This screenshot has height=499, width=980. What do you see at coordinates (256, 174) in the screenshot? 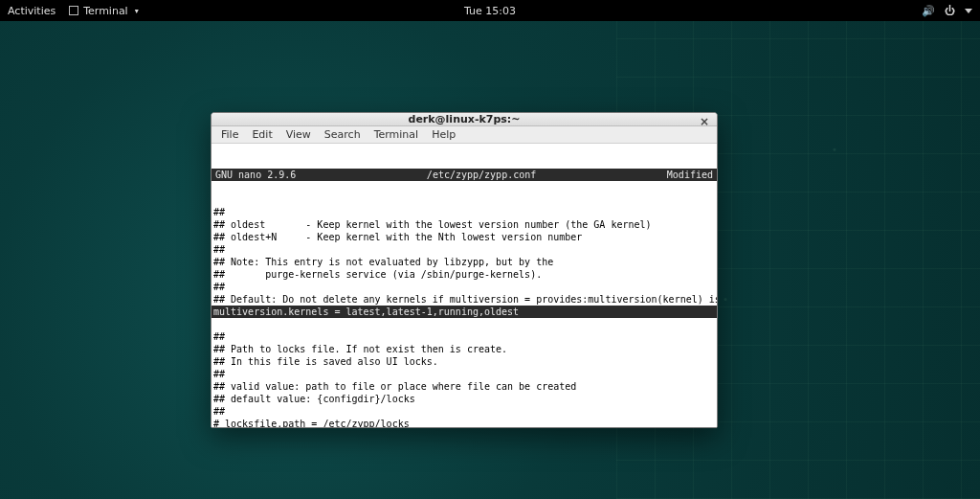
I see `nano-version: GNU nano 2.9.6` at bounding box center [256, 174].